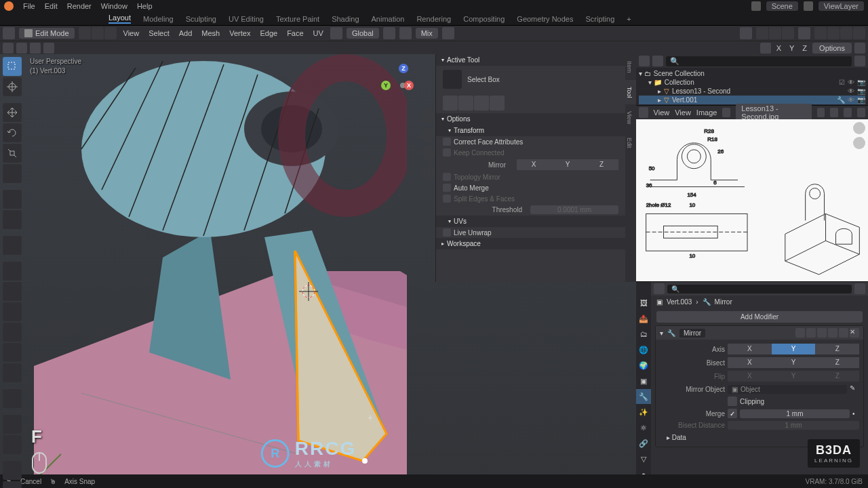  What do you see at coordinates (210, 33) in the screenshot?
I see `menu-mesh: Mesh` at bounding box center [210, 33].